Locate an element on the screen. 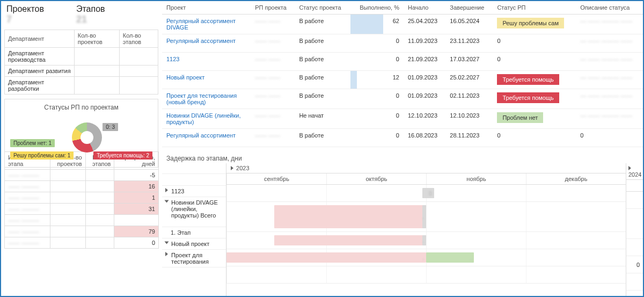  project-row: Регулярный ассортимент—— ——В работе011.0… is located at coordinates (402, 44).